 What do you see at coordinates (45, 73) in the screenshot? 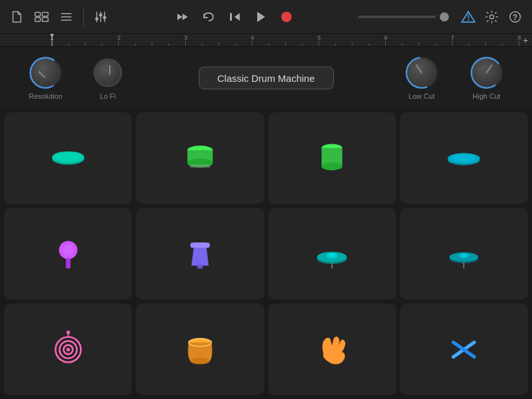
I see `resolution-knob` at bounding box center [45, 73].